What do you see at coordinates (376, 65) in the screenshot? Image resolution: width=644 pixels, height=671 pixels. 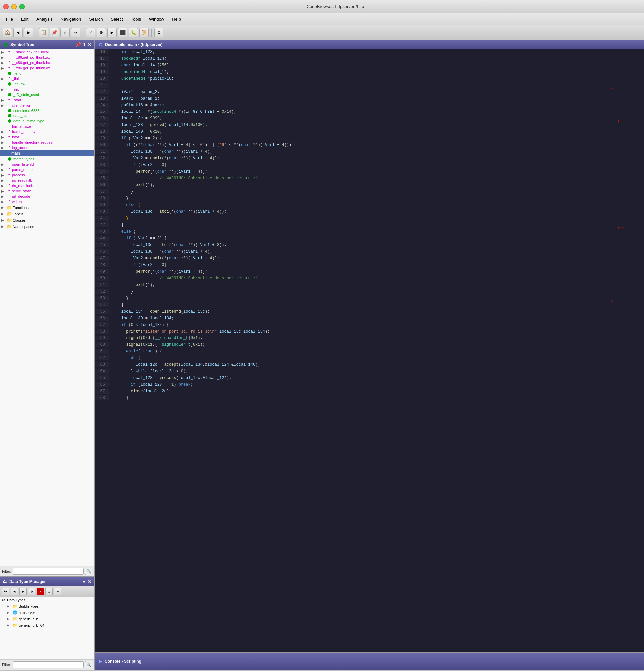 I see `line-content: char local_114 [256];` at bounding box center [376, 65].